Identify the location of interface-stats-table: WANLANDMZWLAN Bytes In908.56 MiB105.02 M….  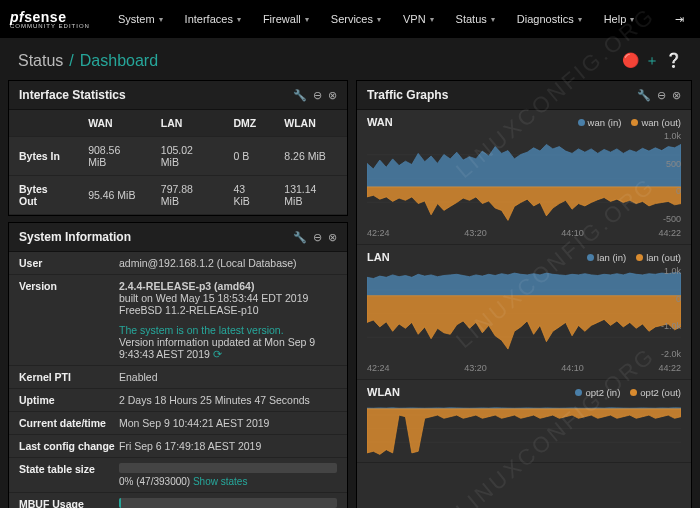
(178, 162).